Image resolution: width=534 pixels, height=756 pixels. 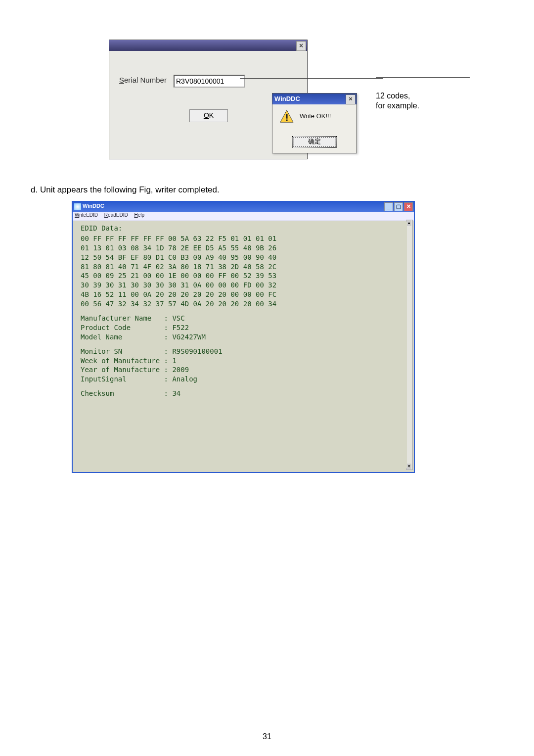 I want to click on info-row: Product Code : F522, so click(x=244, y=328).